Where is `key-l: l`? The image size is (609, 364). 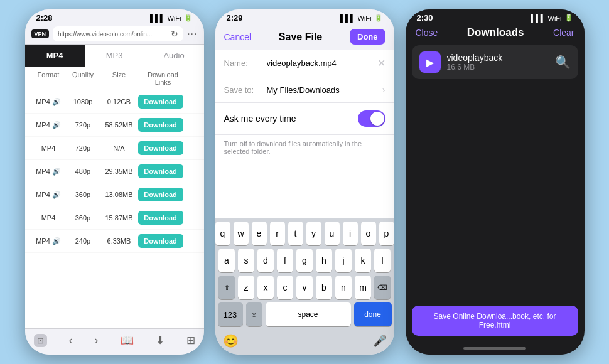
key-l: l is located at coordinates (382, 260).